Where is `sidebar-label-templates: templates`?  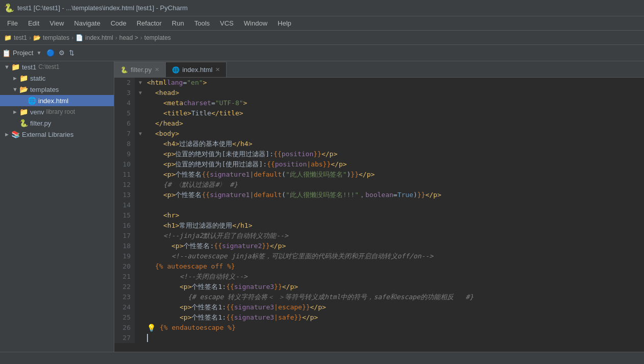
sidebar-label-templates: templates is located at coordinates (44, 90).